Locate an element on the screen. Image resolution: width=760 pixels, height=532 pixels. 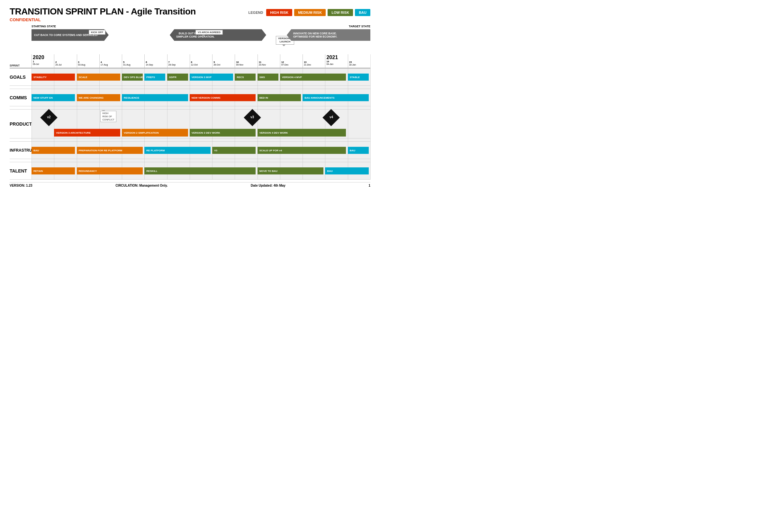
sprint-num-9: 9 is located at coordinates (224, 62).